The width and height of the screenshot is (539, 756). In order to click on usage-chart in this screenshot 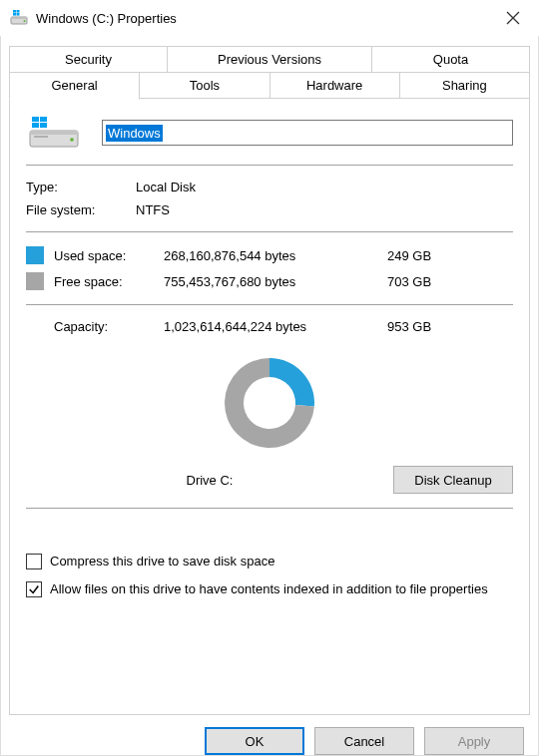, I will do `click(270, 403)`.